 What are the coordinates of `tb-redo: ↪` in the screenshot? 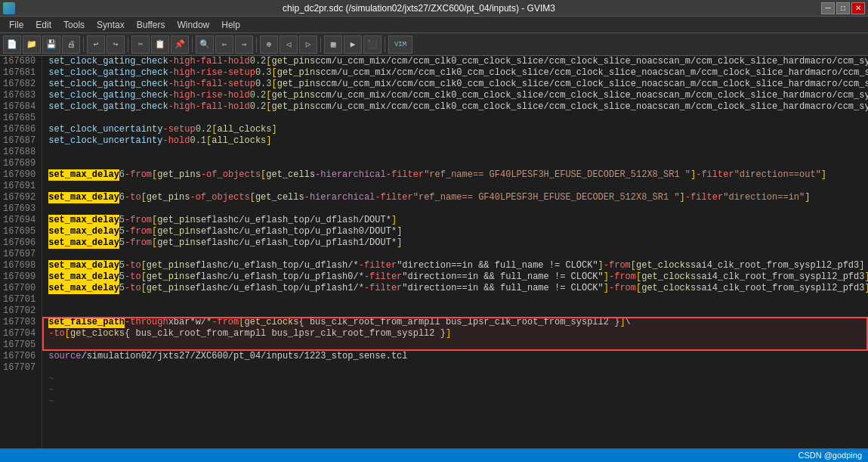 It's located at (116, 45).